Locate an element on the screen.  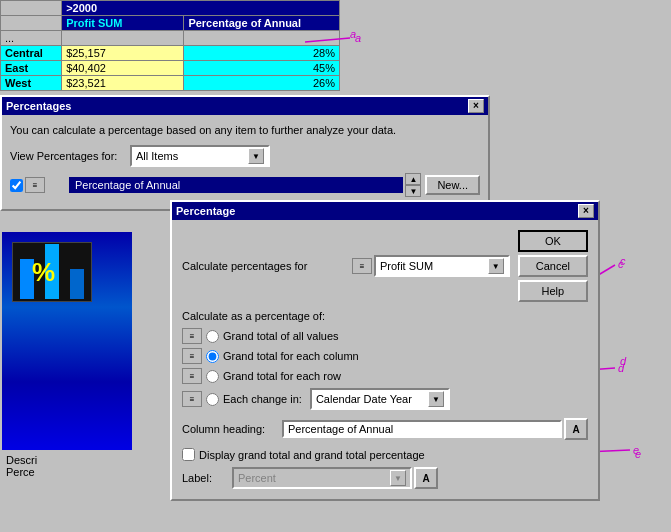
percentages-body: You can calculate a percentage based on … is located at coordinates (245, 162).